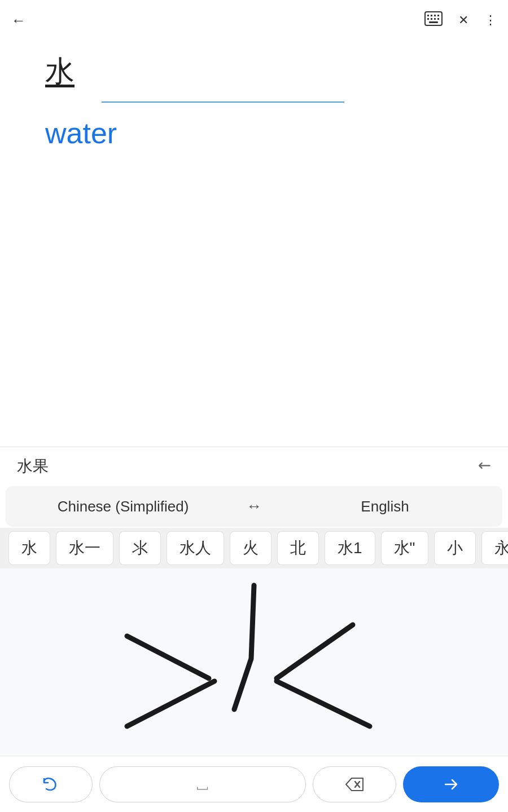  I want to click on top-bar-right: ✕ ⋮, so click(461, 20).